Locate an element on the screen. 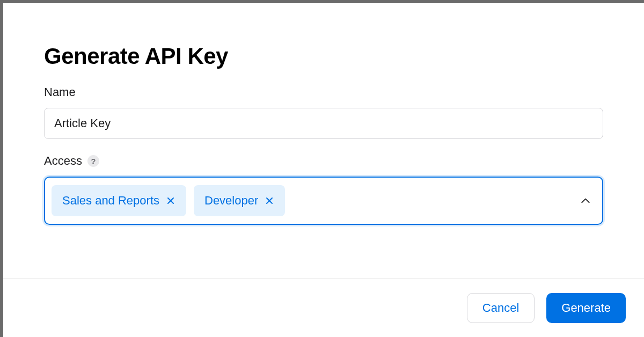 Image resolution: width=644 pixels, height=337 pixels. access-label: Access ? is located at coordinates (324, 161).